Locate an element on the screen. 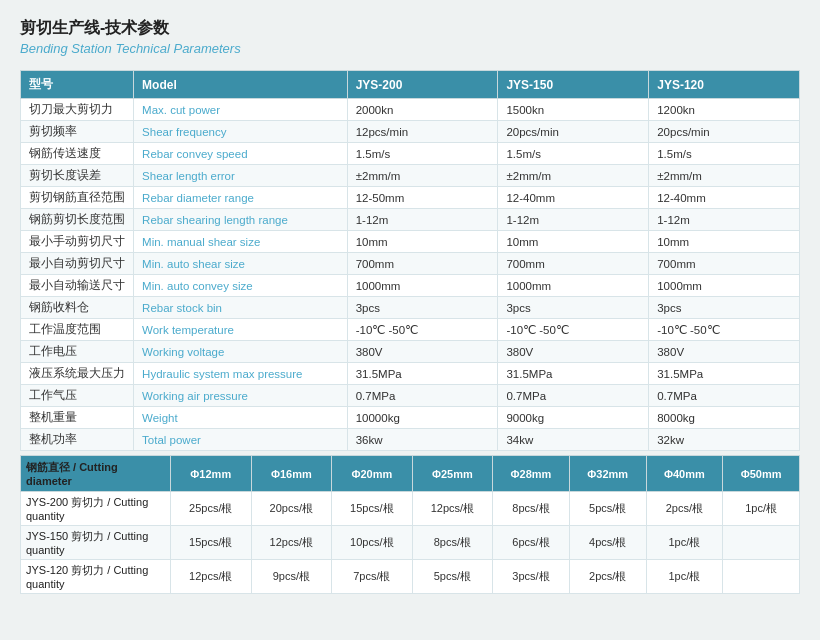 The image size is (820, 640). bottom-header-col-6: Φ40mm is located at coordinates (684, 474).